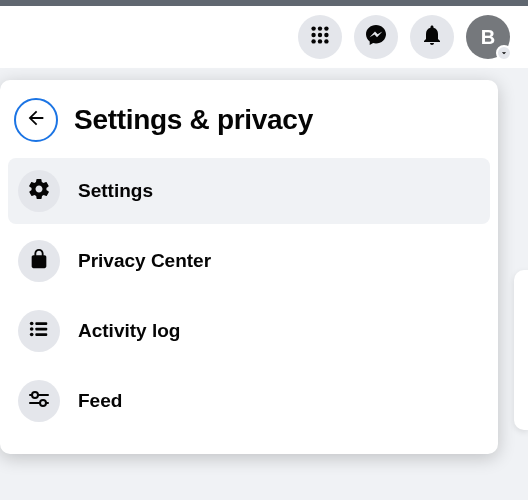  Describe the element at coordinates (376, 37) in the screenshot. I see `messenger-icon` at that location.